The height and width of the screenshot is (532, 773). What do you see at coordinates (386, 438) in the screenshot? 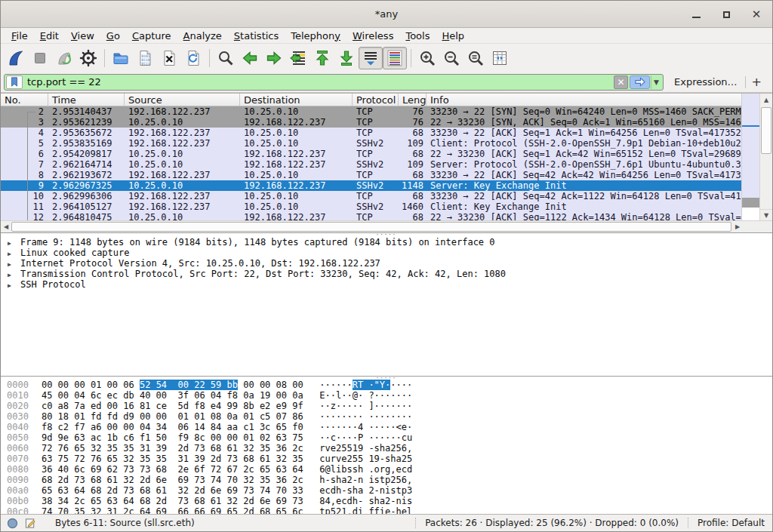
I see `hex-row-0050: 00509d 9e 63 ac 1b c6 f1 50 f9 8c 00 00 …` at bounding box center [386, 438].